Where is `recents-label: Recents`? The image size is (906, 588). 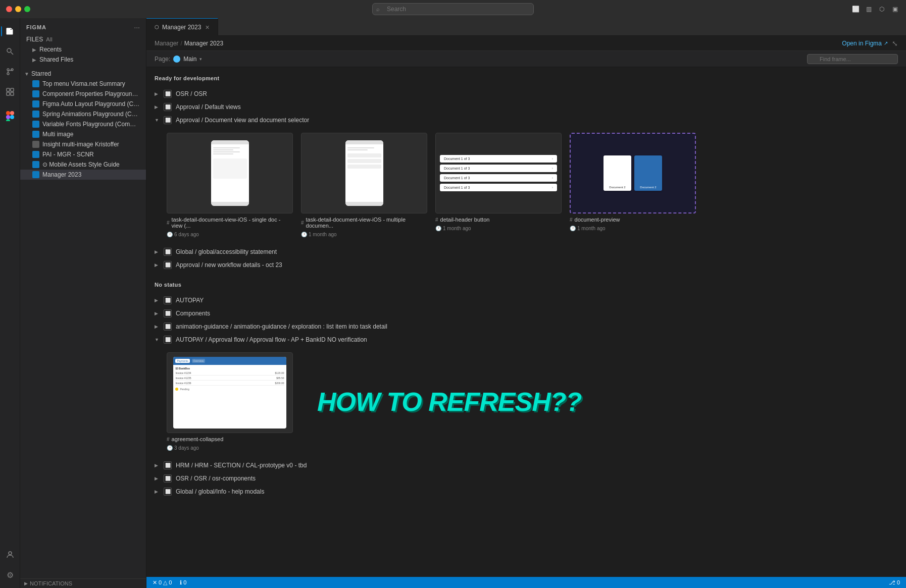
recents-label: Recents is located at coordinates (90, 49).